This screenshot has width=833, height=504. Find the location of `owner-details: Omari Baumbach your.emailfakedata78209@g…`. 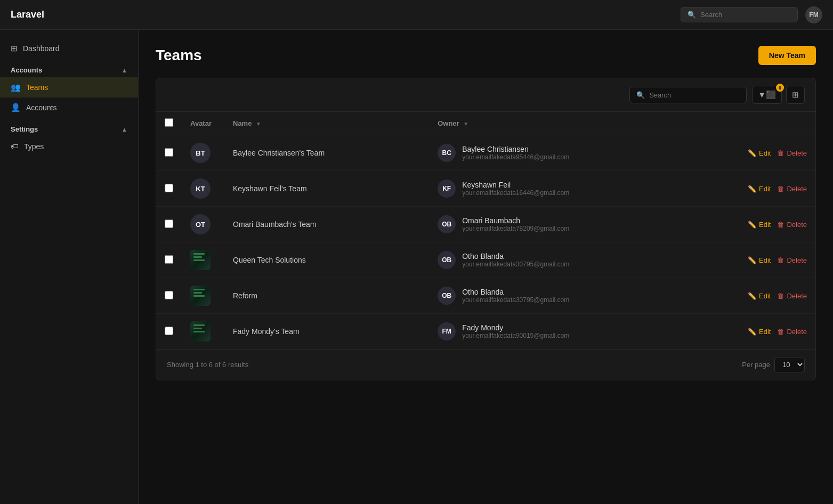

owner-details: Omari Baumbach your.emailfakedata78209@g… is located at coordinates (516, 224).